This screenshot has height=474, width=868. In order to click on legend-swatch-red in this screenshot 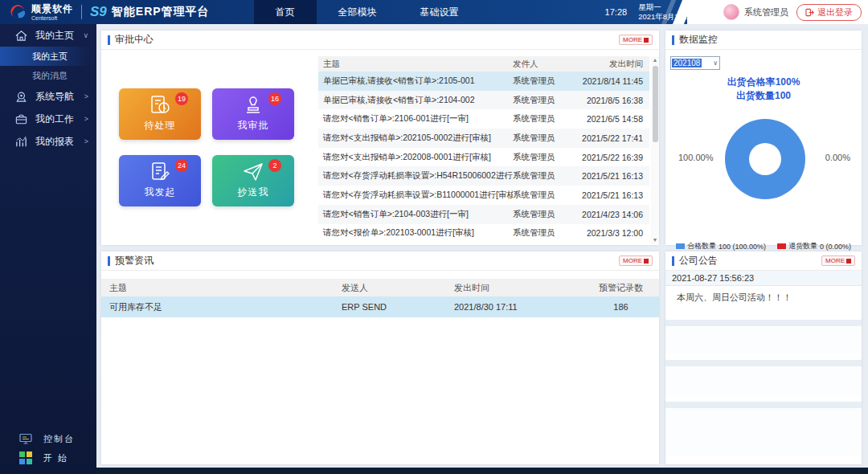, I will do `click(781, 246)`.